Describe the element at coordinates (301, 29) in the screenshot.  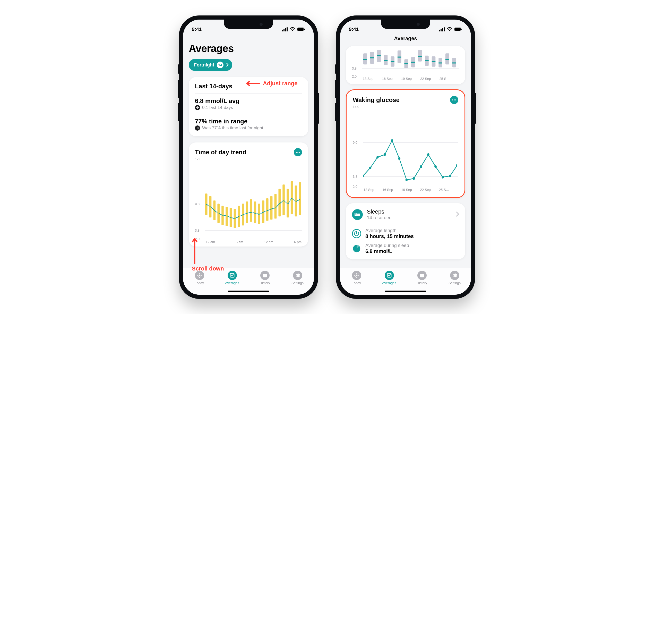
I see `battery-icon` at that location.